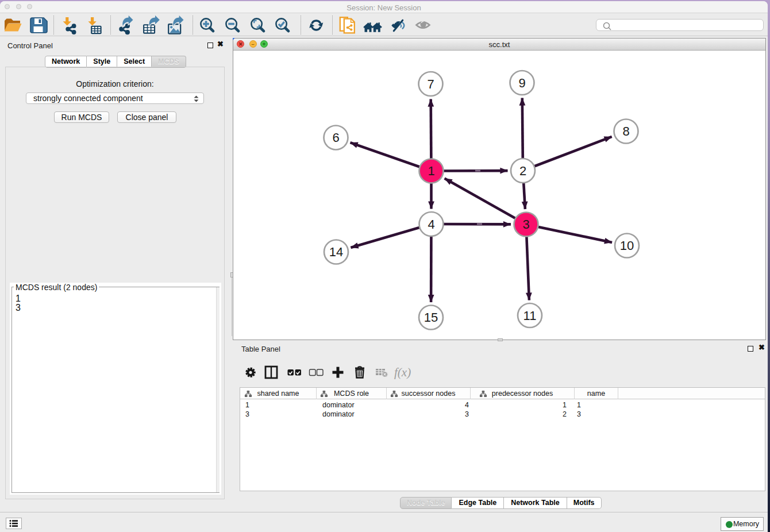 The image size is (770, 532). I want to click on svg-text: 8, so click(626, 131).